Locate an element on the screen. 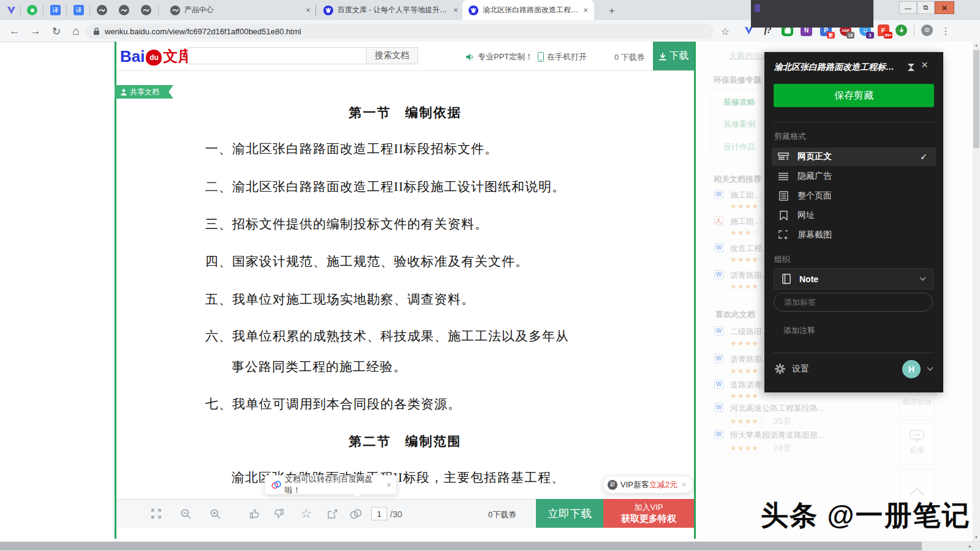  feedback-widget: 反馈 is located at coordinates (917, 443).